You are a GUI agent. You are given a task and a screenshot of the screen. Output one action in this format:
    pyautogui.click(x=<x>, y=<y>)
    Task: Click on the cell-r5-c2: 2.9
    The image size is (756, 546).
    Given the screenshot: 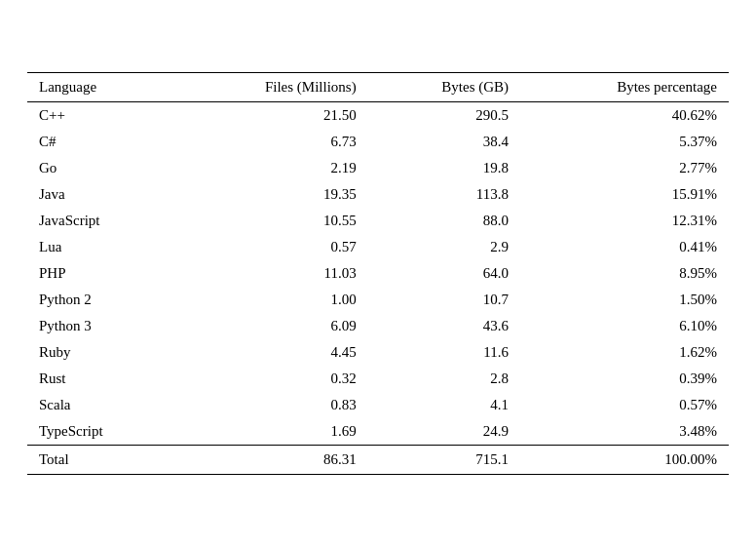 What is the action you would take?
    pyautogui.click(x=444, y=248)
    